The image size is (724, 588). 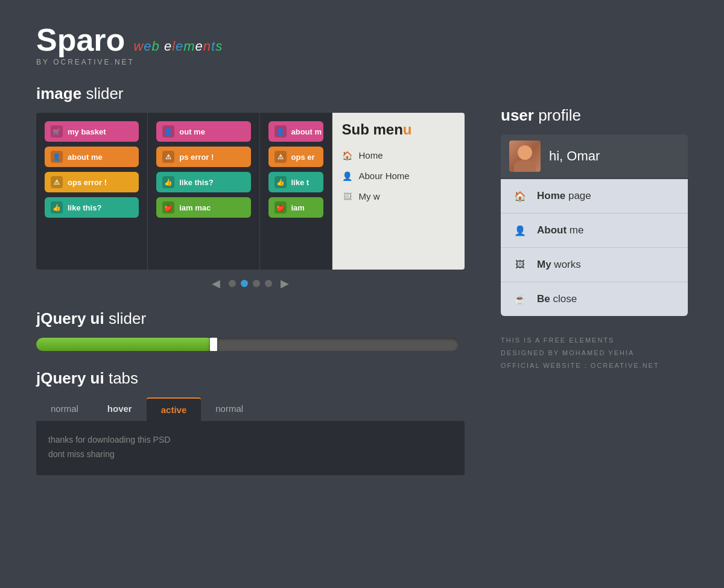 I want to click on warning-icon: ⚠, so click(x=57, y=182).